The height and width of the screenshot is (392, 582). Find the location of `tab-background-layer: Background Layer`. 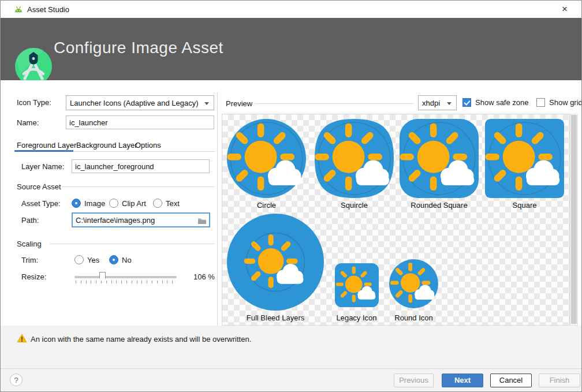

tab-background-layer: Background Layer is located at coordinates (107, 145).